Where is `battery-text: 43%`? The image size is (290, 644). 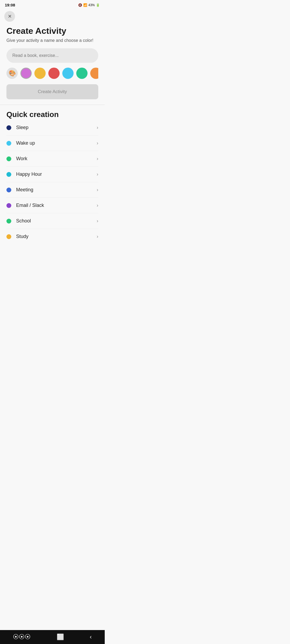
battery-text: 43% is located at coordinates (92, 5).